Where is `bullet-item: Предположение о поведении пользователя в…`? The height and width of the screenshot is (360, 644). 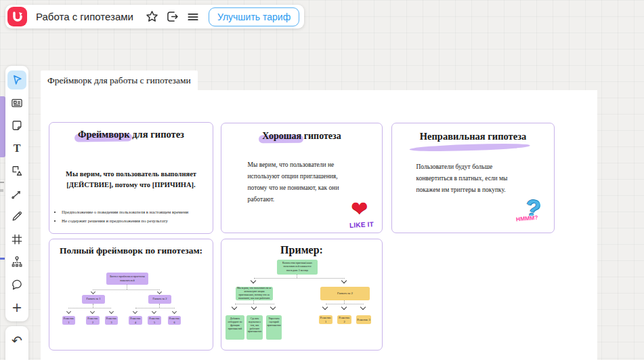
bullet-item: Предположение о поведении пользователя в… is located at coordinates (137, 212).